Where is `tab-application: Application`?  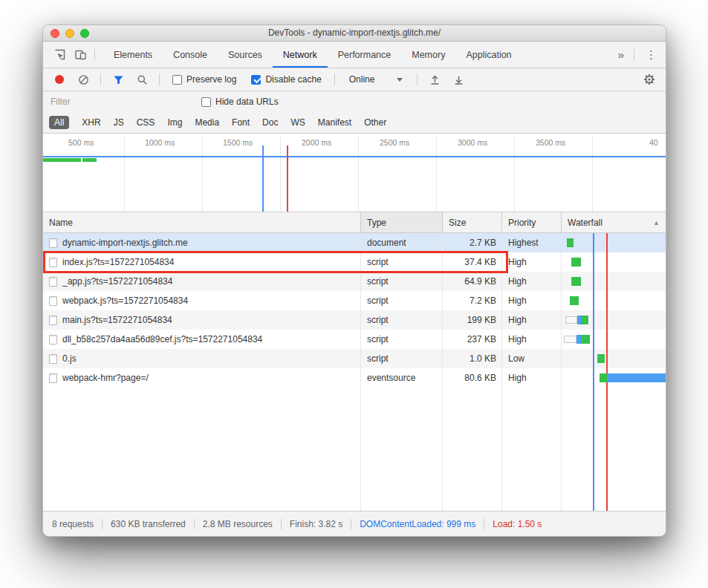
tab-application: Application is located at coordinates (489, 55).